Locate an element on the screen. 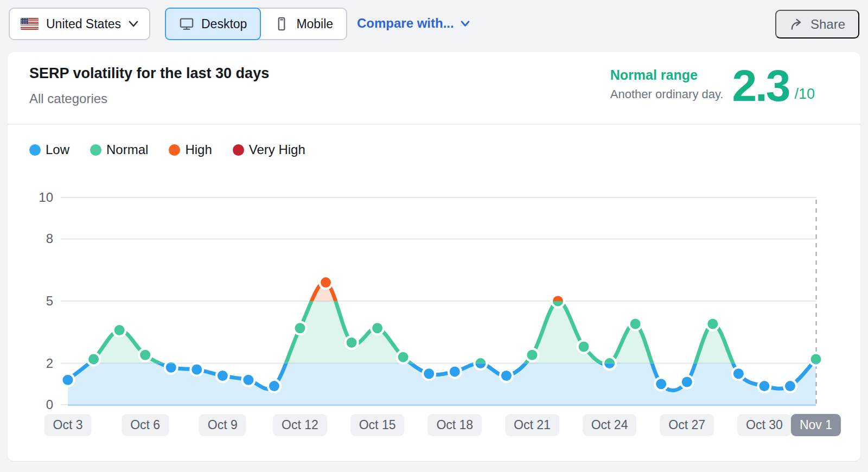  low-dot-icon is located at coordinates (35, 150).